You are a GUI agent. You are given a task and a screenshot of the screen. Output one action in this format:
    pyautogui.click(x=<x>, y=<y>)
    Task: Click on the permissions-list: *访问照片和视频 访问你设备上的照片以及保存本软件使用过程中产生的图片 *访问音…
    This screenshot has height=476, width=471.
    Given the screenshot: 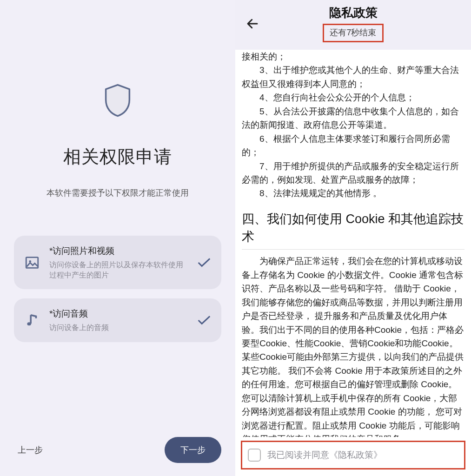 What is the action you would take?
    pyautogui.click(x=118, y=289)
    